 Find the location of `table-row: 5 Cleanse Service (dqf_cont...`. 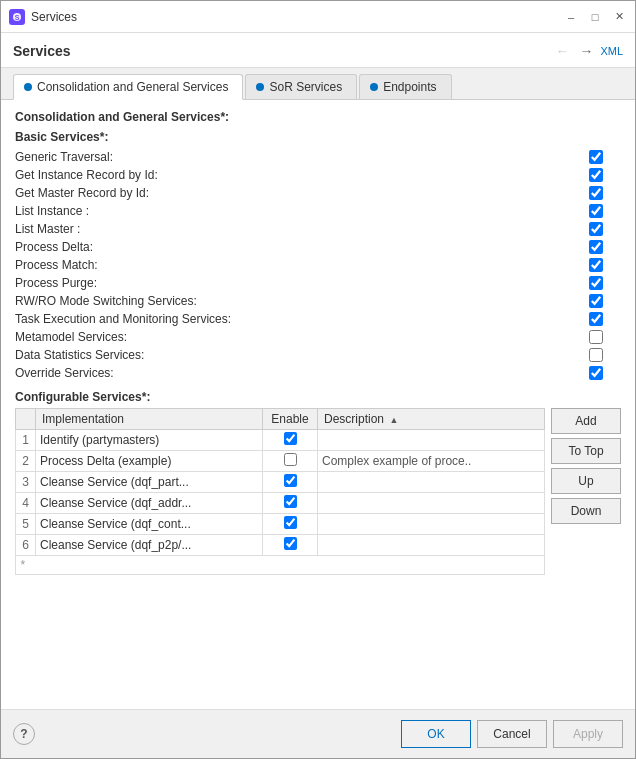

table-row: 5 Cleanse Service (dqf_cont... is located at coordinates (280, 524).